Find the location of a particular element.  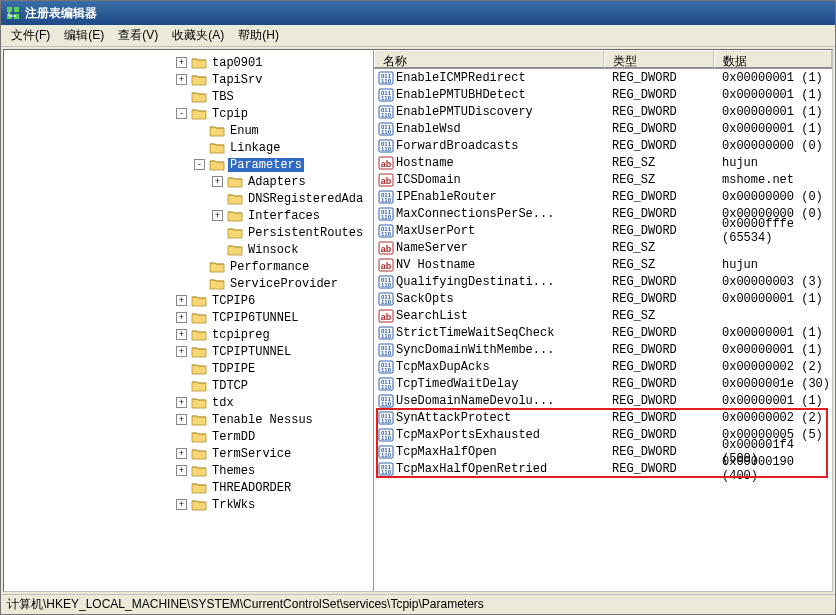

tree-item: +tap0901 is located at coordinates (188, 62).